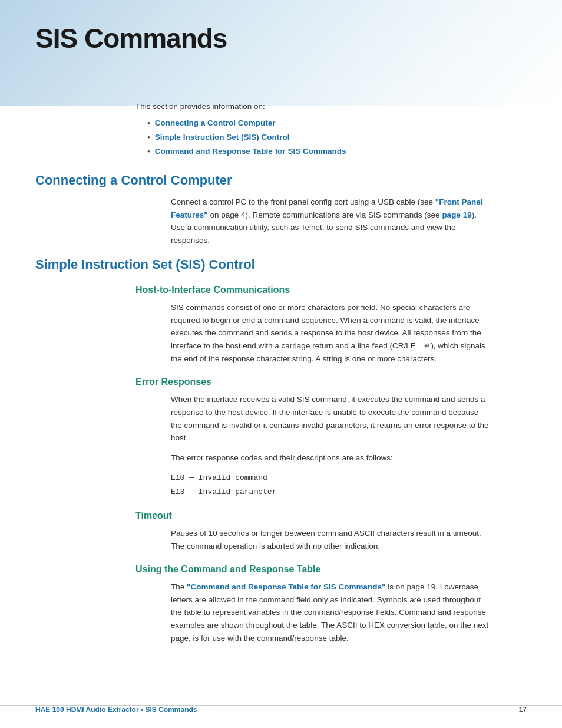  Describe the element at coordinates (251, 151) in the screenshot. I see `link-command-table: Command and Response Table for SIS Comma…` at that location.